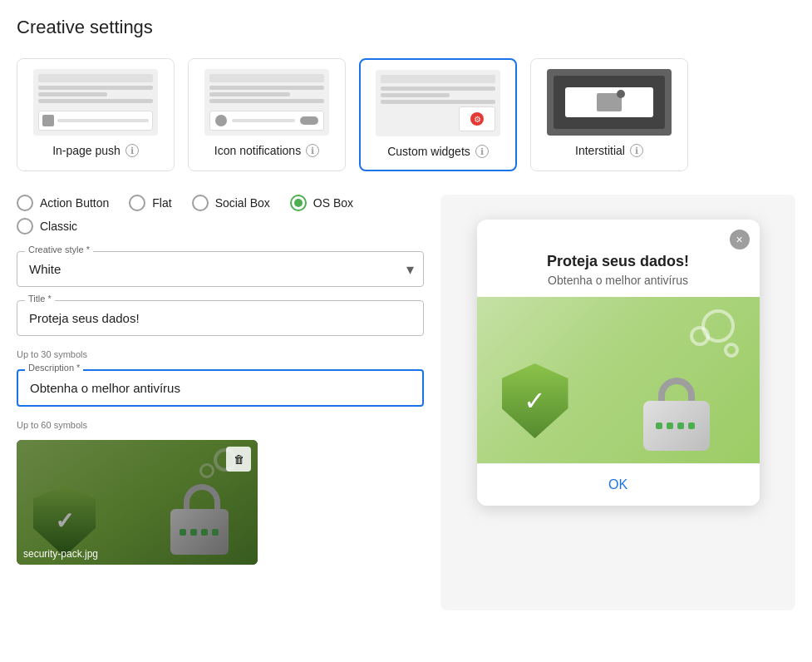 This screenshot has width=812, height=662. I want to click on radio-circle-action, so click(25, 203).